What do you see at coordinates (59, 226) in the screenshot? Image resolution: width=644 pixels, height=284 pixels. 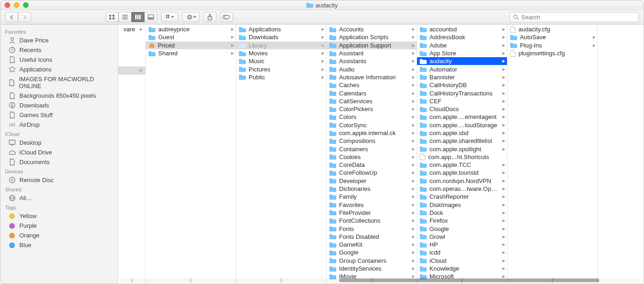 I see `sidebar-item: Purple` at bounding box center [59, 226].